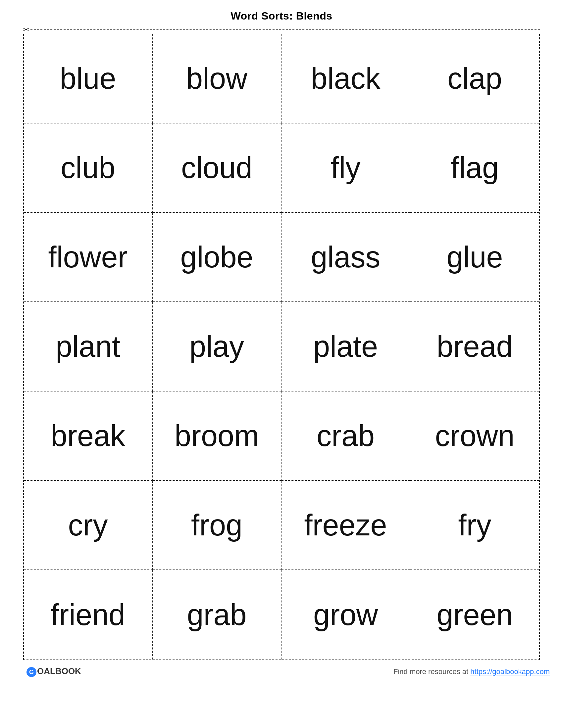 Image resolution: width=563 pixels, height=728 pixels. What do you see at coordinates (475, 168) in the screenshot?
I see `word-text: flag` at bounding box center [475, 168].